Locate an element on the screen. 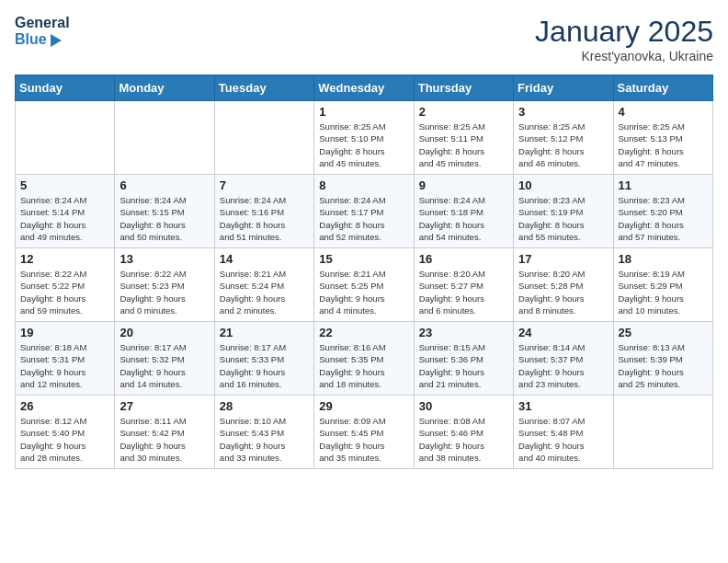 The height and width of the screenshot is (563, 728). calendar-cell: 20Sunrise: 8:17 AM Sunset: 5:32 PM Dayli… is located at coordinates (165, 359).